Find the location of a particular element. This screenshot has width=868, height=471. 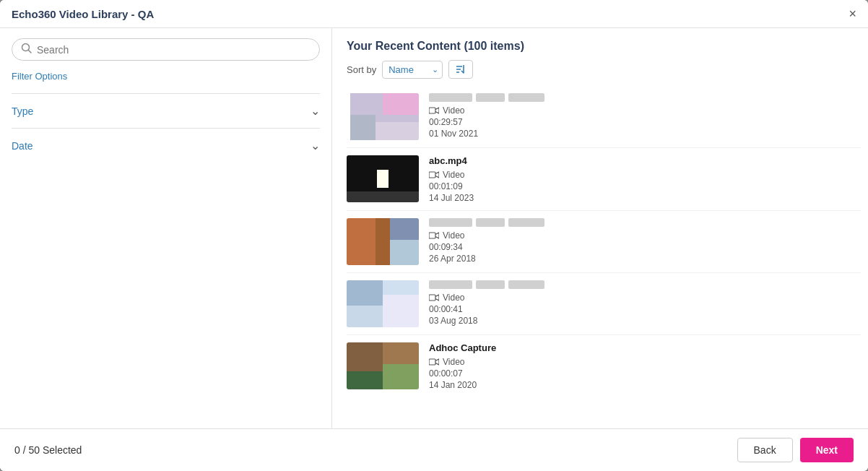

item-info: abc.mp4 Video 00:01:0914 Jul 2023 is located at coordinates (645, 179).